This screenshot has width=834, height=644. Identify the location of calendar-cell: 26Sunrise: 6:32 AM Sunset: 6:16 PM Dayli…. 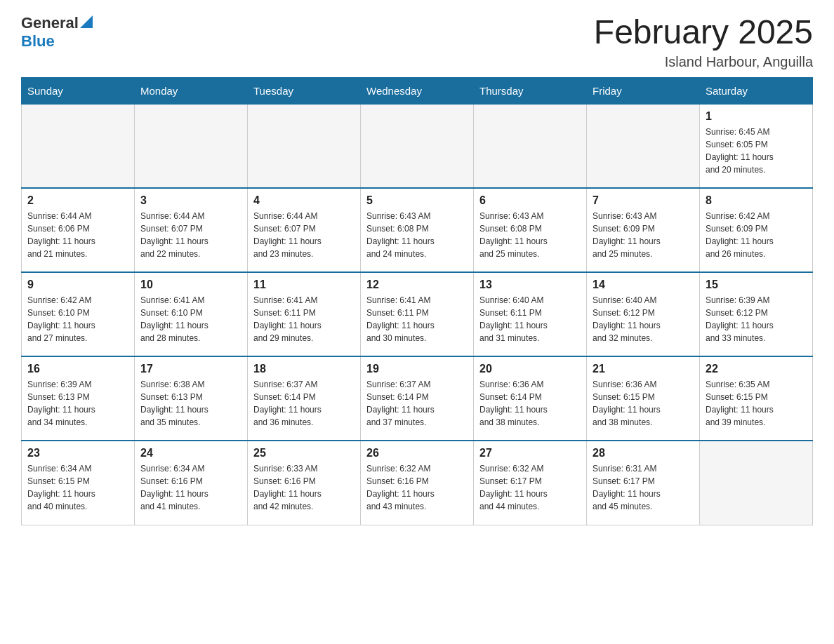
(417, 483).